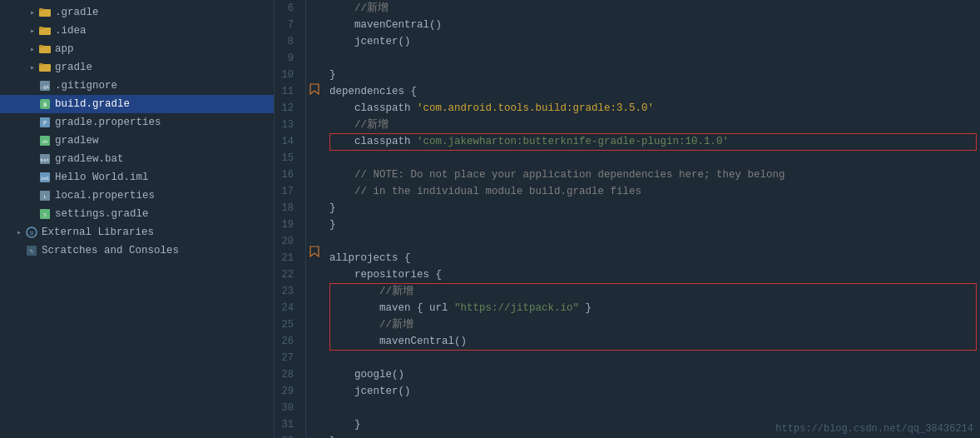 This screenshot has height=438, width=980. What do you see at coordinates (136, 67) in the screenshot?
I see `sidebar-item-gradle2: gradle` at bounding box center [136, 67].